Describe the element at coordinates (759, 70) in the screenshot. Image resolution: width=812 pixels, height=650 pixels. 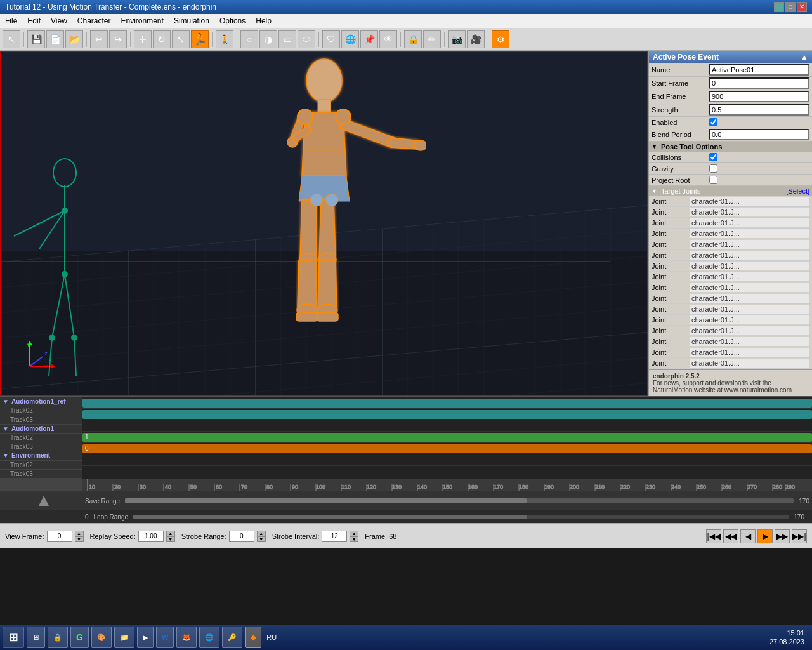
I see `name-input` at that location.